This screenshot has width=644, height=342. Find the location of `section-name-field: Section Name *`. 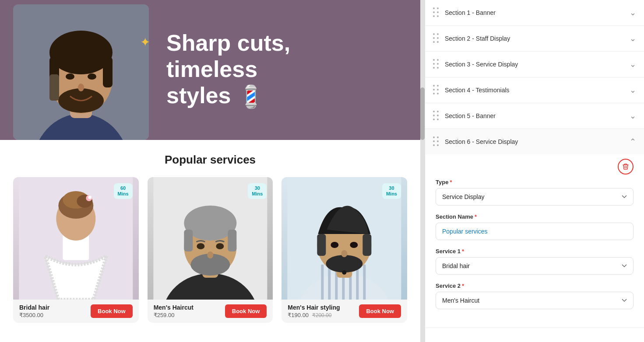

section-name-field: Section Name * is located at coordinates (535, 227).